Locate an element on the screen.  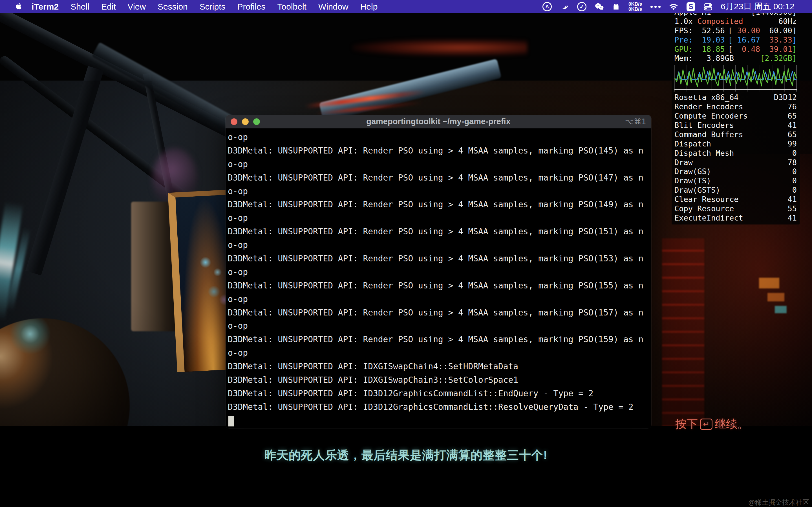
hud-stat-row: GPU: 18.85[ 0.48 39.01] is located at coordinates (735, 50).